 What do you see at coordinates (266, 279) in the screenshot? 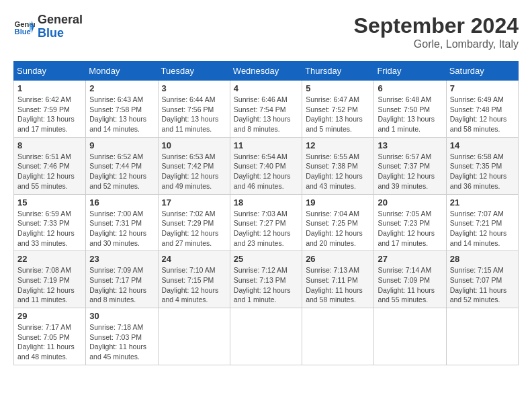
I see `calendar-week-row: 22Sunrise: 7:08 AM Sunset: 7:19 PM Dayli…` at bounding box center [266, 279].